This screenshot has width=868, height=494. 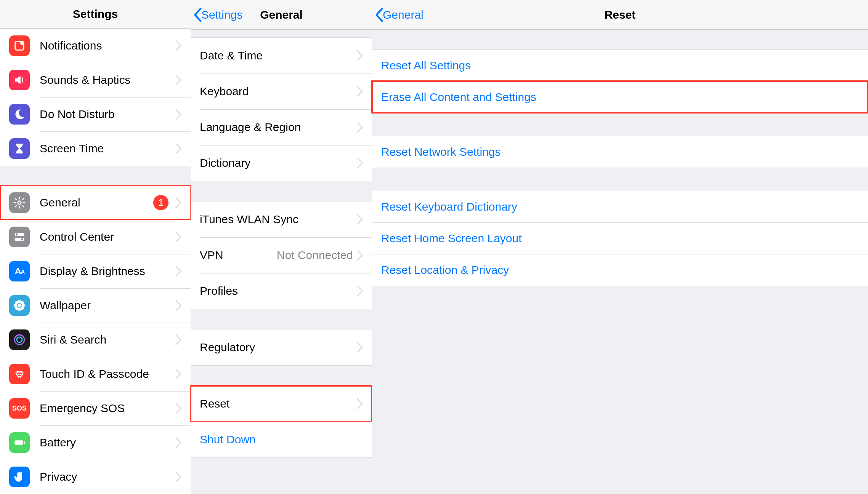 What do you see at coordinates (19, 271) in the screenshot?
I see `text-size-icon: AA` at bounding box center [19, 271].